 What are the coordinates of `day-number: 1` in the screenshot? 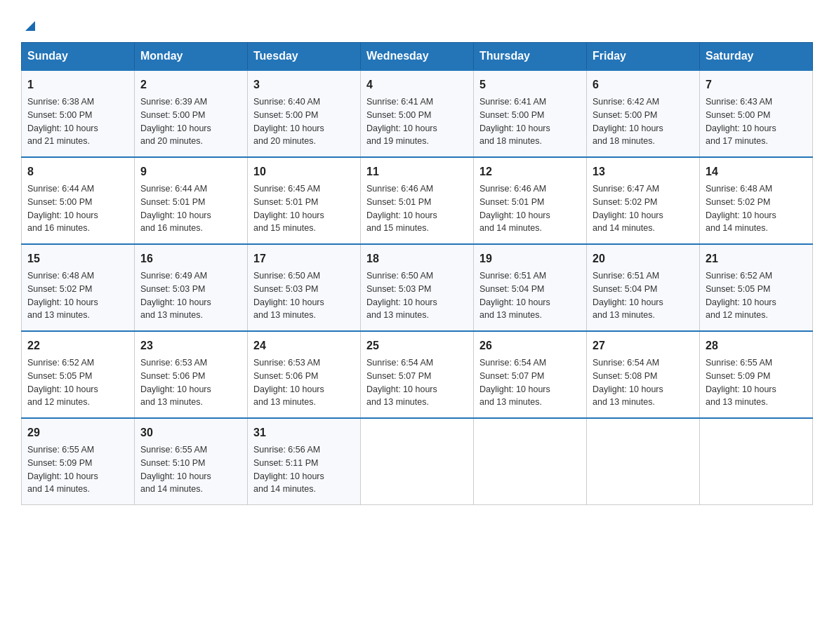 It's located at (78, 85).